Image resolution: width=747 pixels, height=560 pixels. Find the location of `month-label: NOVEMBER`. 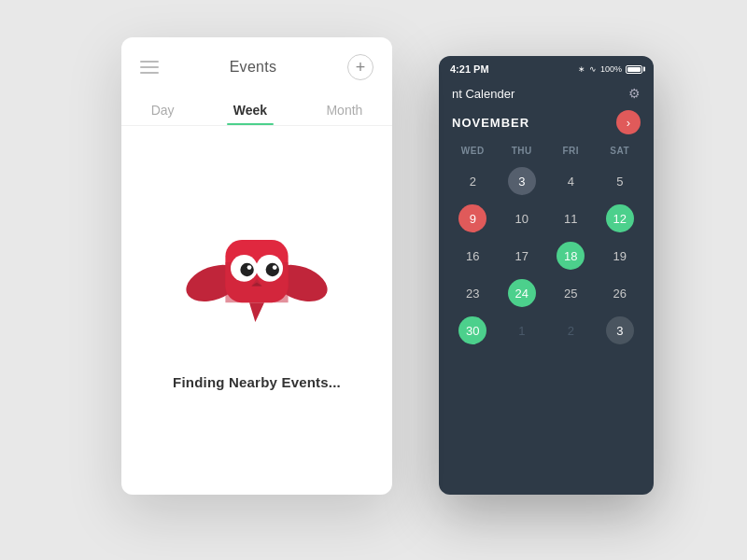

month-label: NOVEMBER is located at coordinates (491, 123).